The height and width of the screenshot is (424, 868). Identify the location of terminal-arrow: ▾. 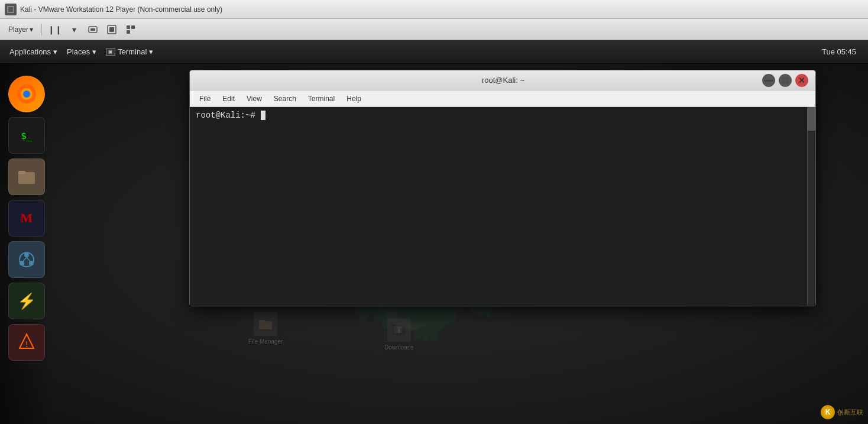
(151, 52).